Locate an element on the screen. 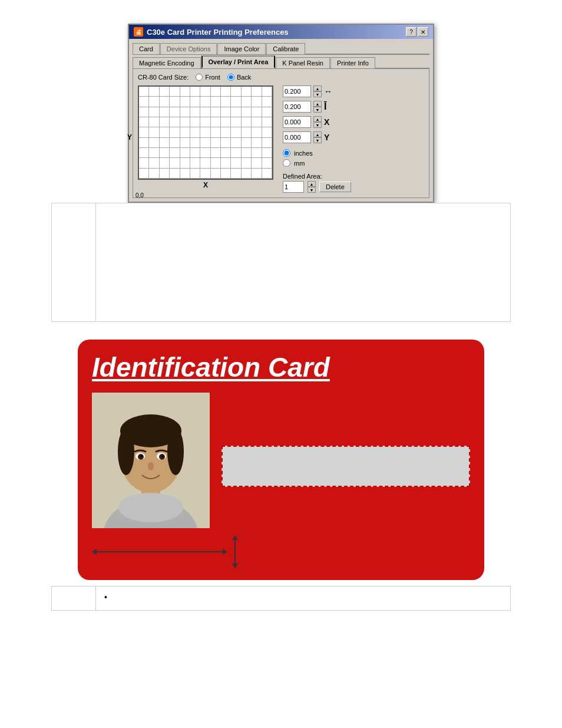  mm-label: mm is located at coordinates (299, 163).